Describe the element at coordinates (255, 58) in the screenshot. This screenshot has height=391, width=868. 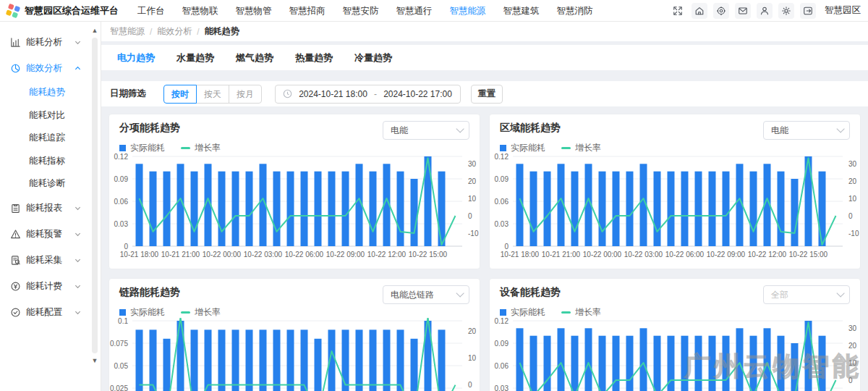
I see `tab-2: 燃气趋势` at that location.